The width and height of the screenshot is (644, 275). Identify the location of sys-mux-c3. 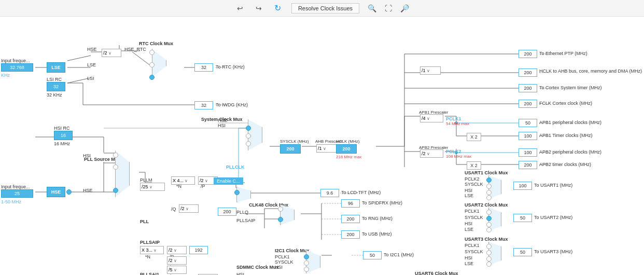
(248, 144).